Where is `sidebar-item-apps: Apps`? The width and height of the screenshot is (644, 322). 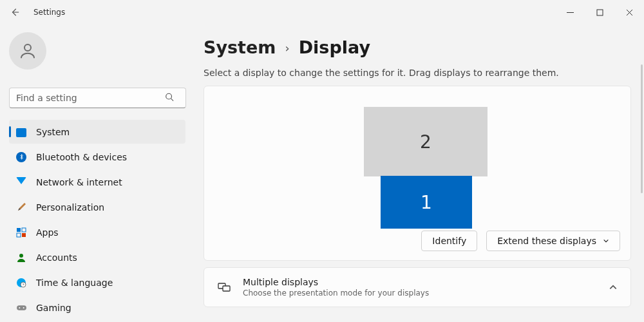 sidebar-item-apps: Apps is located at coordinates (97, 232).